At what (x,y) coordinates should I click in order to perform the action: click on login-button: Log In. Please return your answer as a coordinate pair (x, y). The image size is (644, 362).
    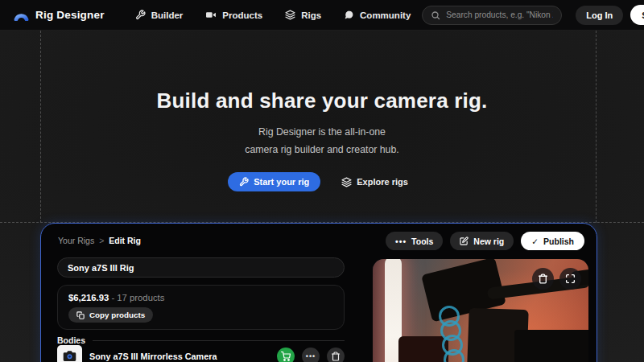
    Looking at the image, I should click on (599, 15).